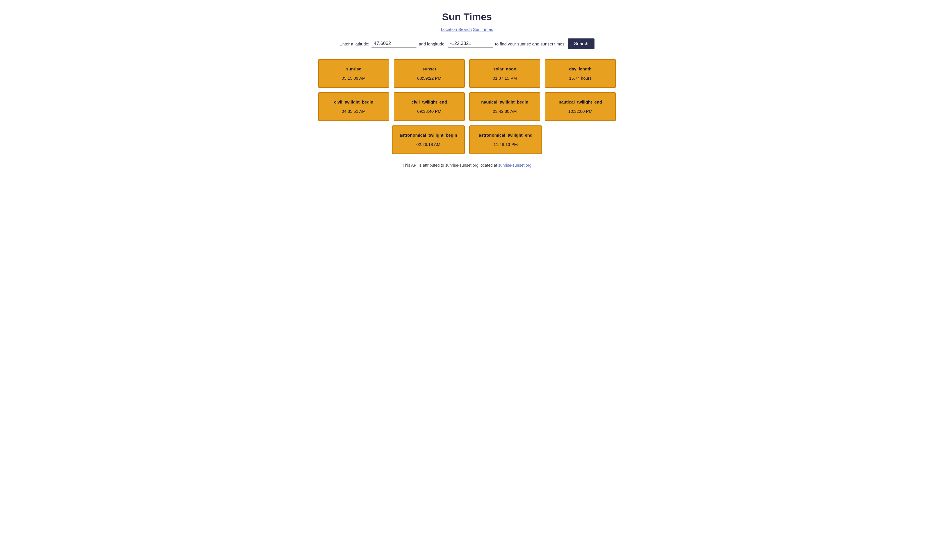  I want to click on card-civil-twilight-end: civil_twilight_end 09:38:40 PM, so click(429, 106).